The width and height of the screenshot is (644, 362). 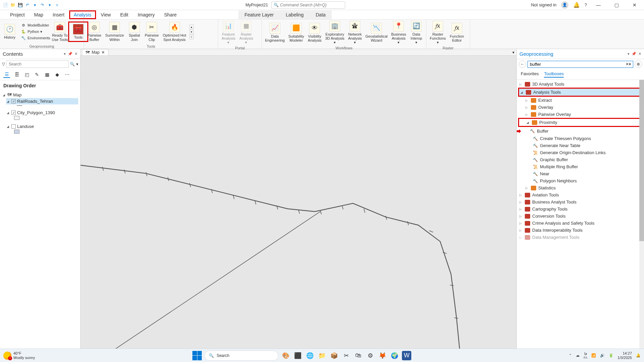 I want to click on modelbuilder-button: ⚙ModelBuilder, so click(x=36, y=26).